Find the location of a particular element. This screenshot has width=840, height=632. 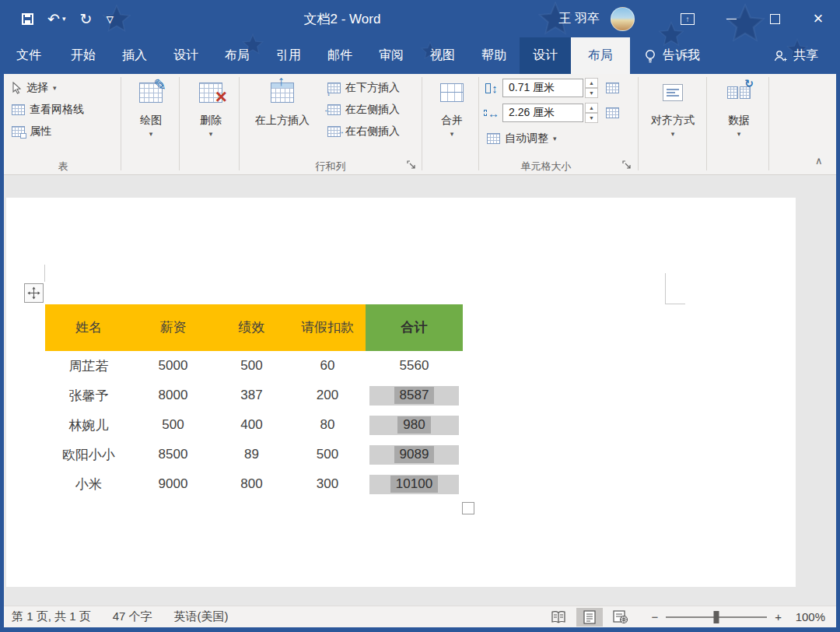

formula-field: 9089 is located at coordinates (414, 455).